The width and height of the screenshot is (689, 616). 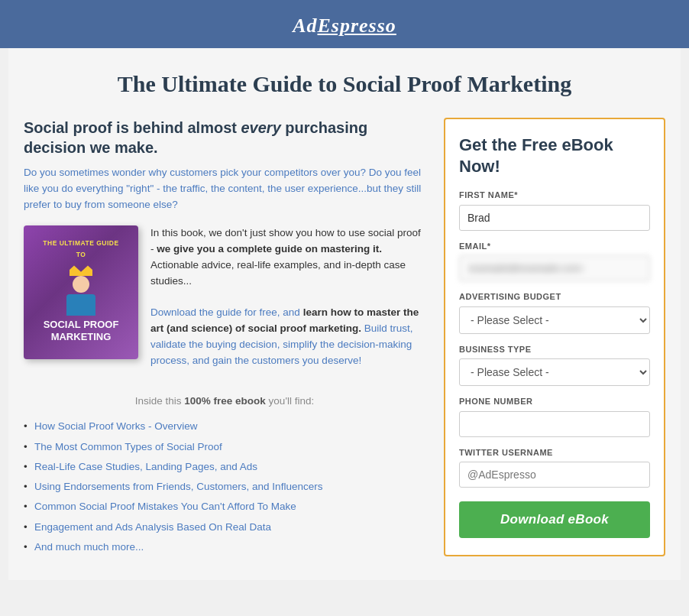 What do you see at coordinates (555, 520) in the screenshot?
I see `download-ebook-button: Download eBook` at bounding box center [555, 520].